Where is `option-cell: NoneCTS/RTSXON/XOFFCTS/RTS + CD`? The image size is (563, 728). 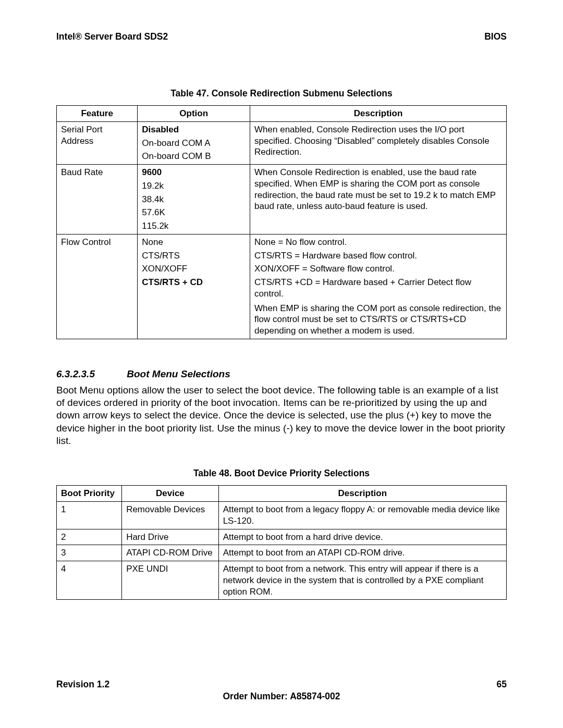
option-cell: NoneCTS/RTSXON/XOFFCTS/RTS + CD is located at coordinates (194, 287).